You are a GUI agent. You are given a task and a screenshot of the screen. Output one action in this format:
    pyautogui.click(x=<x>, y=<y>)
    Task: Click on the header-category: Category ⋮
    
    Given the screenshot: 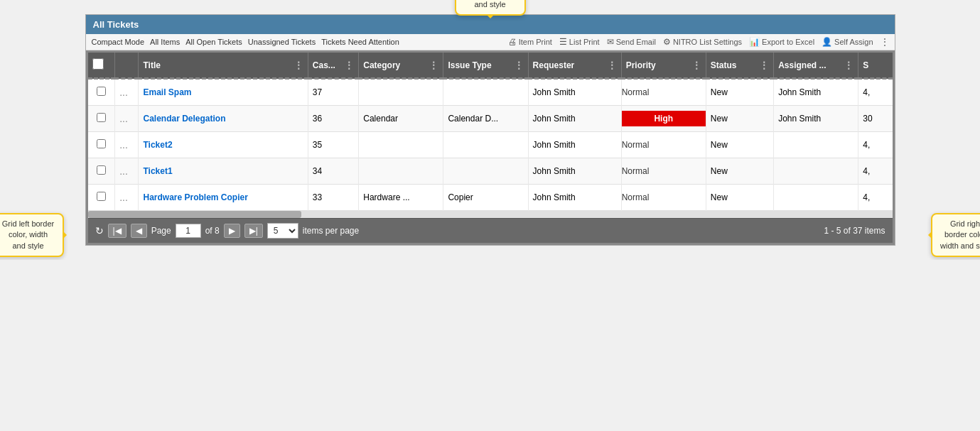 What is the action you would take?
    pyautogui.click(x=401, y=65)
    